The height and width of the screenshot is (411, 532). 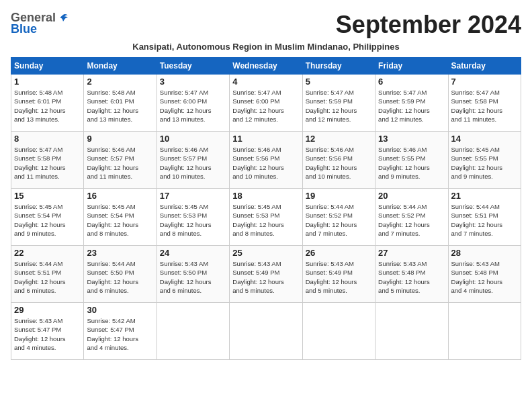 I want to click on logo: General Blue, so click(x=40, y=24).